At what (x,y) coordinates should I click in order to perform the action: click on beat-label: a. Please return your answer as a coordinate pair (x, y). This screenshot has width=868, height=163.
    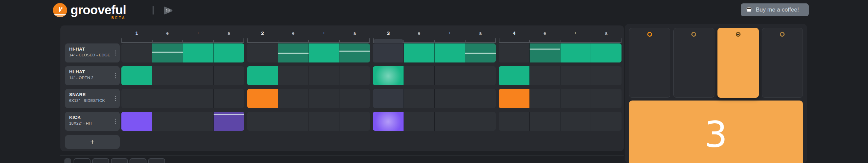
    Looking at the image, I should click on (481, 33).